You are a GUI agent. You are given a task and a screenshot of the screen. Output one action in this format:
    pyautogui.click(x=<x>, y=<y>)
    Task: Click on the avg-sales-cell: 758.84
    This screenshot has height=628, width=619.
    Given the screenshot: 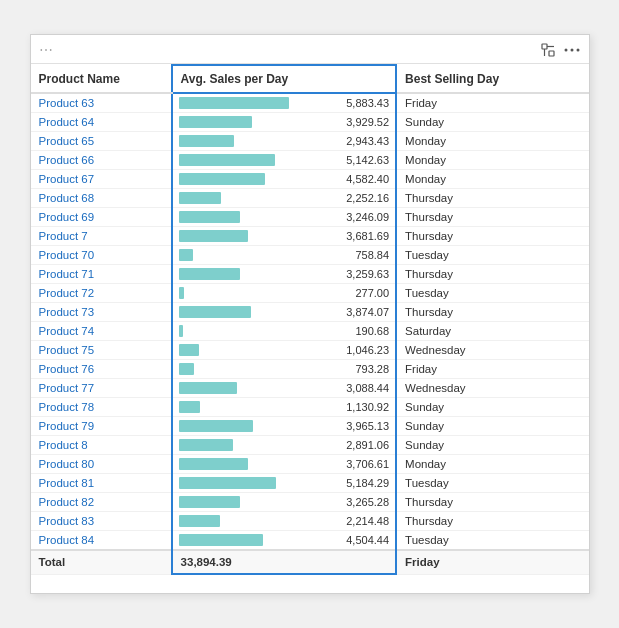 What is the action you would take?
    pyautogui.click(x=284, y=256)
    